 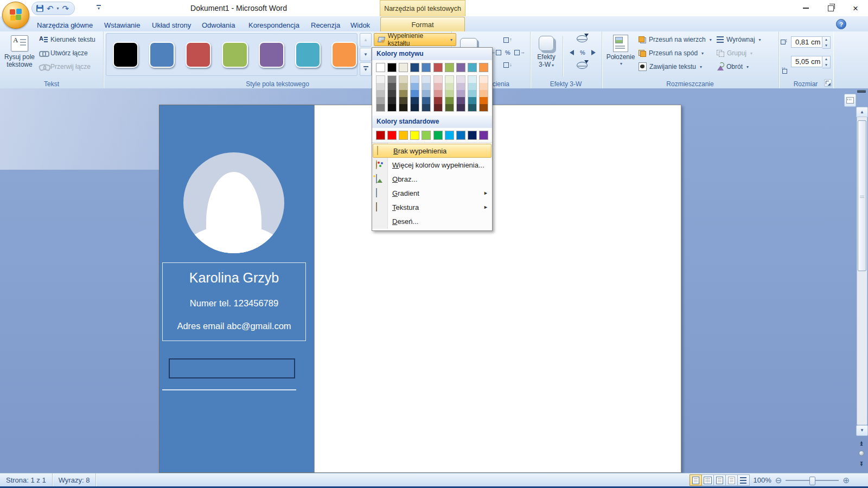 I want to click on redo-icon: ↷, so click(x=66, y=9).